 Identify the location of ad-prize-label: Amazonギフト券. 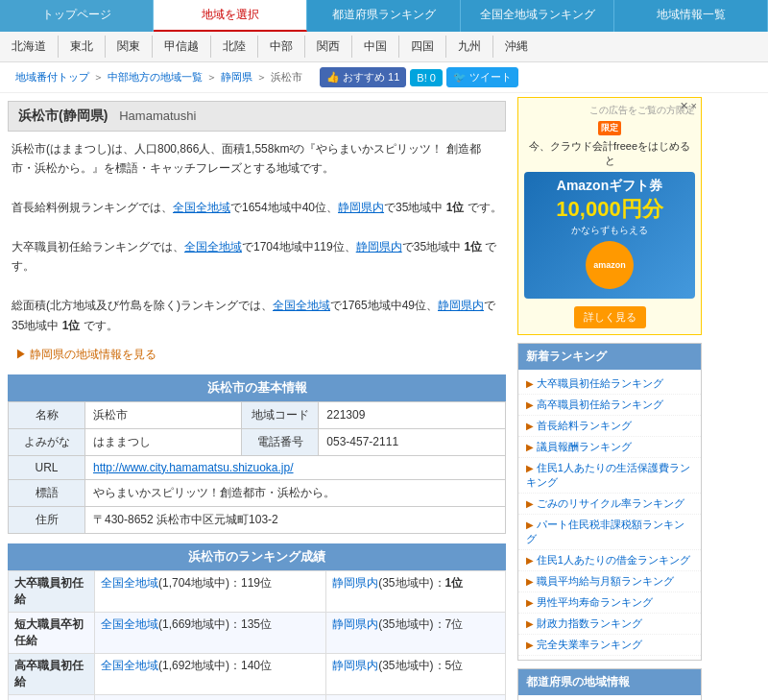
(610, 186).